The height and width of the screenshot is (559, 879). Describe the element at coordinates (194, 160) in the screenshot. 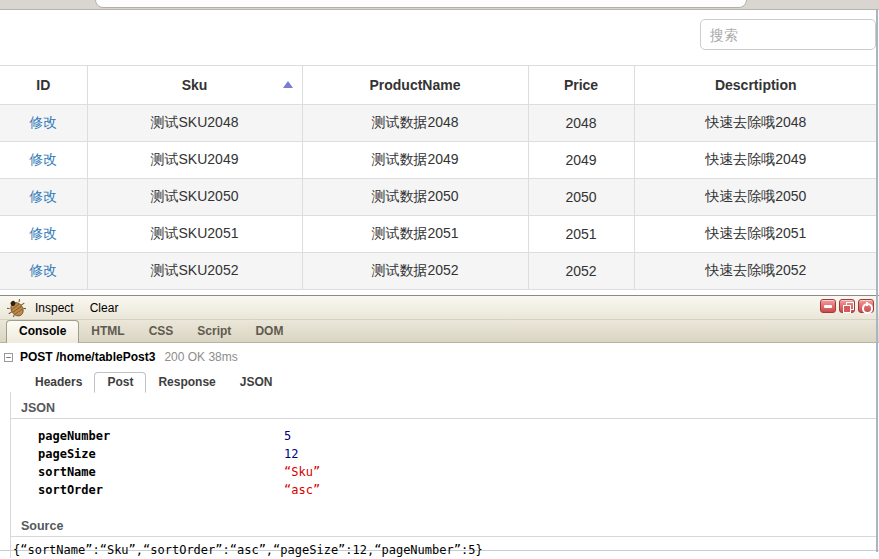

I see `cell-sku: 测试SKU2049` at that location.